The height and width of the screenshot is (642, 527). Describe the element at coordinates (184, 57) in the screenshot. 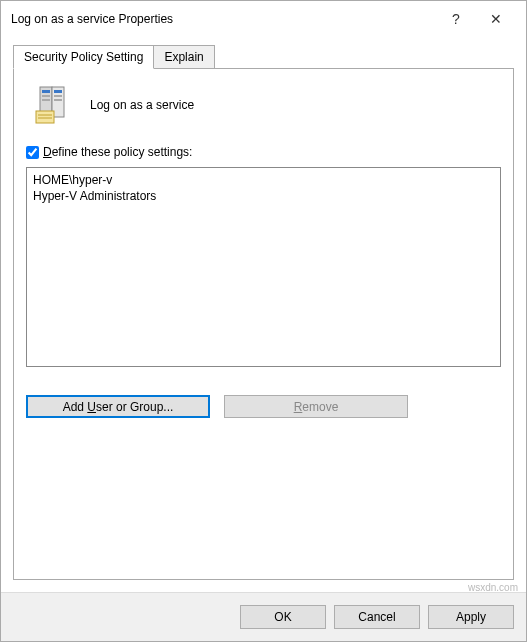

I see `tab-explain: Explain` at that location.